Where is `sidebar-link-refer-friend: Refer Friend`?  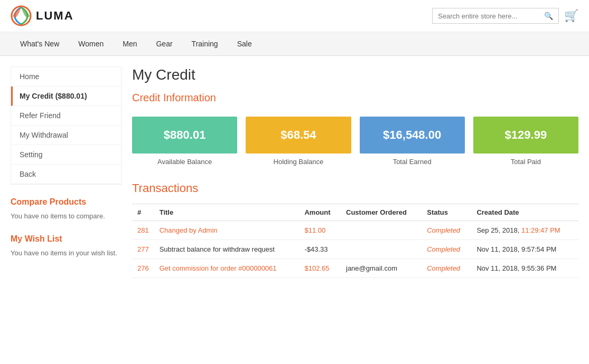
sidebar-link-refer-friend: Refer Friend is located at coordinates (66, 116).